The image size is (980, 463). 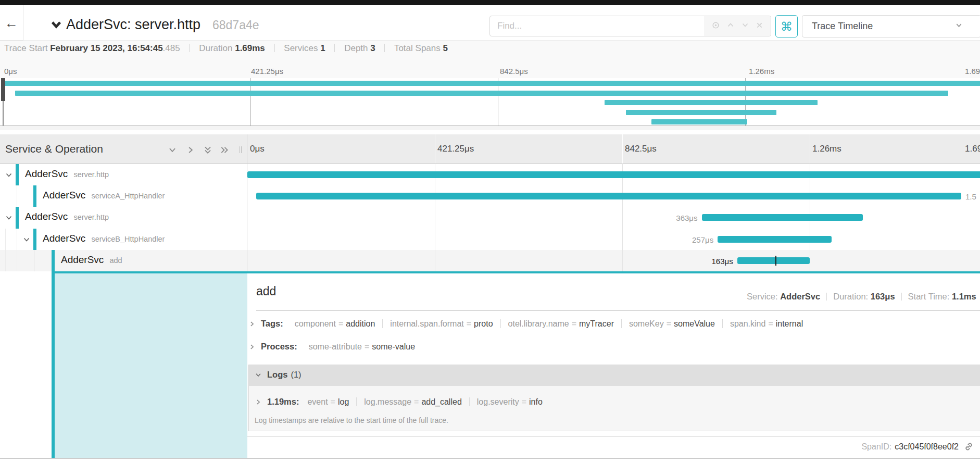 What do you see at coordinates (490, 218) in the screenshot?
I see `span-row: AdderSvcserver.http363μs` at bounding box center [490, 218].